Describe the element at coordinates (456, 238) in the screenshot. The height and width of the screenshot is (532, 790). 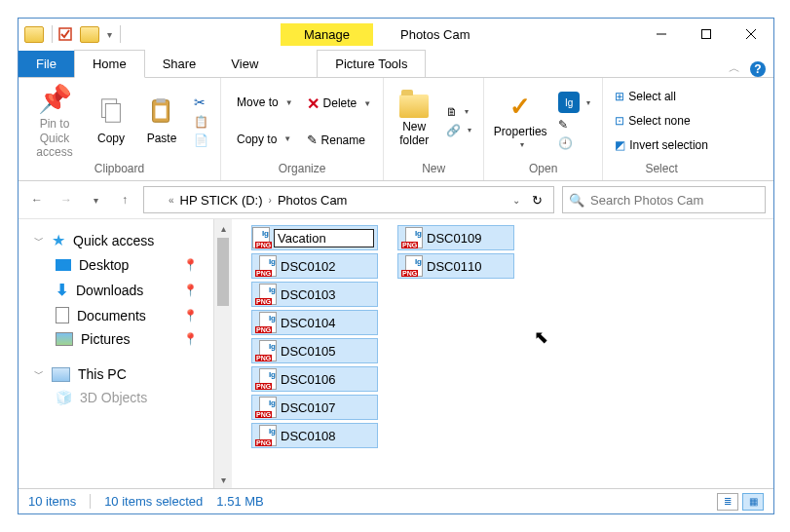
I see `file-item: IgPNGDSC0109` at that location.